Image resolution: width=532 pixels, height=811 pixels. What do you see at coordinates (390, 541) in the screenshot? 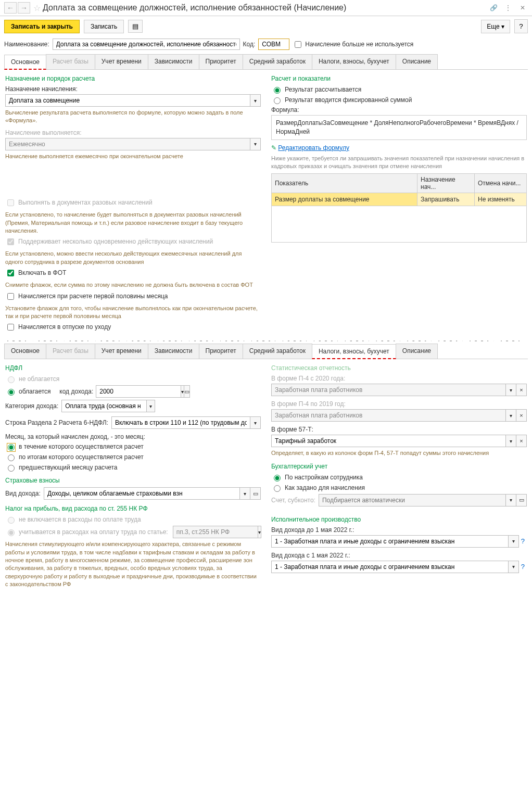
I see `enforce-before-select` at bounding box center [390, 541].